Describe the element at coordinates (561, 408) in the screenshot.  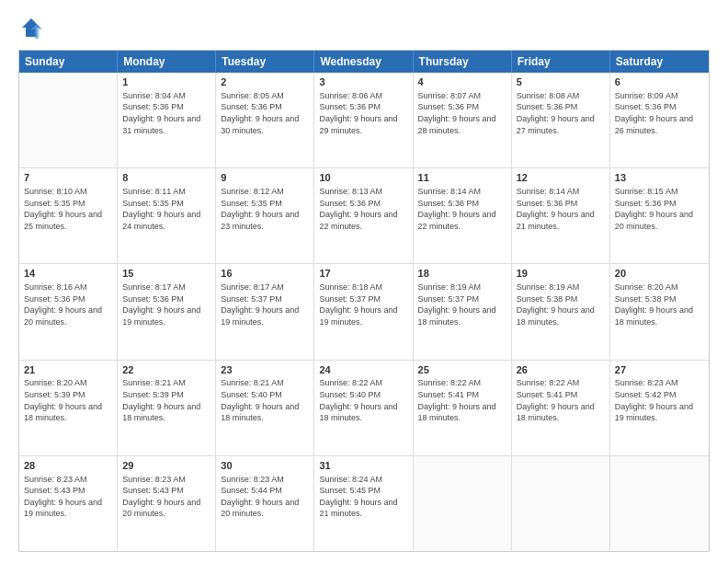
I see `calendar-cell: 26Sunrise: 8:22 AMSunset: 5:41 PMDayligh…` at that location.